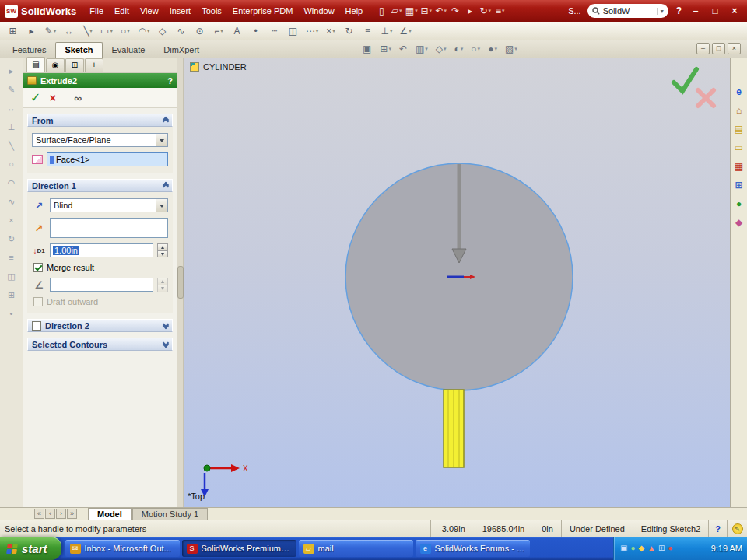  Describe the element at coordinates (69, 31) in the screenshot. I see `smart-dimension-icon: ↔` at that location.